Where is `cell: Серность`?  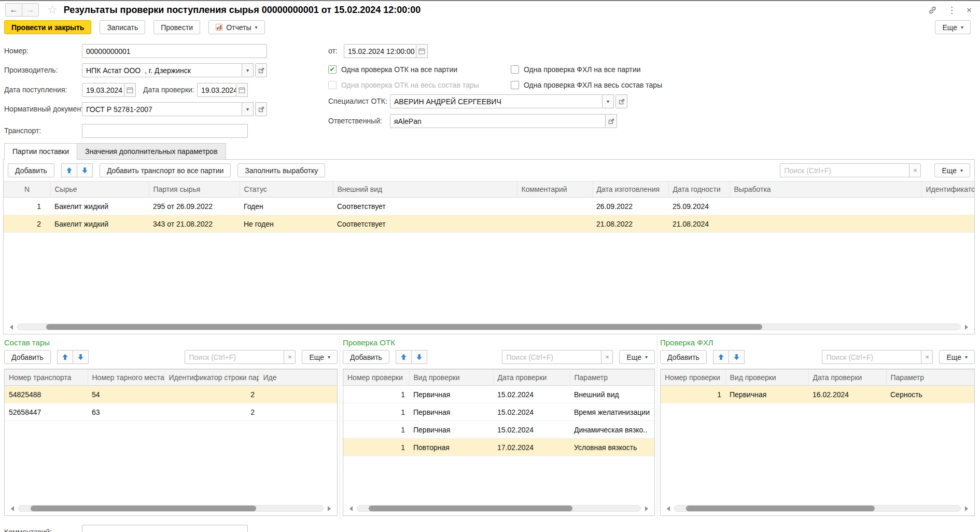 cell: Серность is located at coordinates (930, 395).